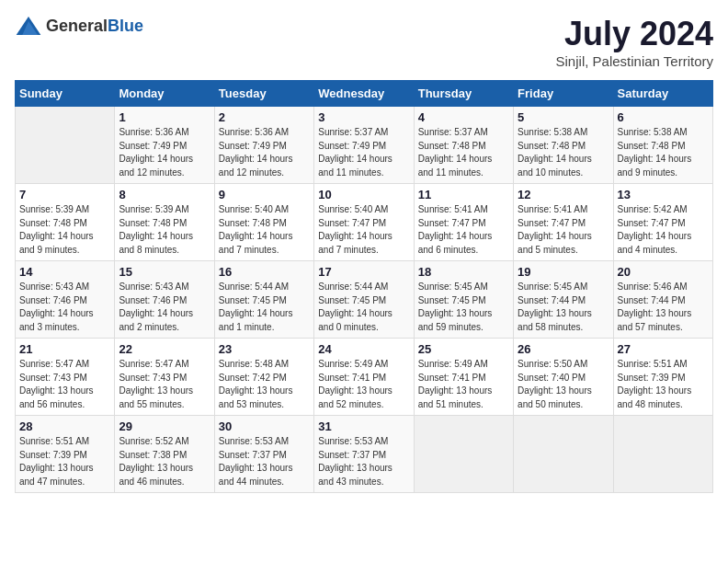 Image resolution: width=728 pixels, height=563 pixels. Describe the element at coordinates (563, 145) in the screenshot. I see `calendar-cell: 5Sunrise: 5:38 AM Sunset: 7:48 PM Daylig…` at that location.